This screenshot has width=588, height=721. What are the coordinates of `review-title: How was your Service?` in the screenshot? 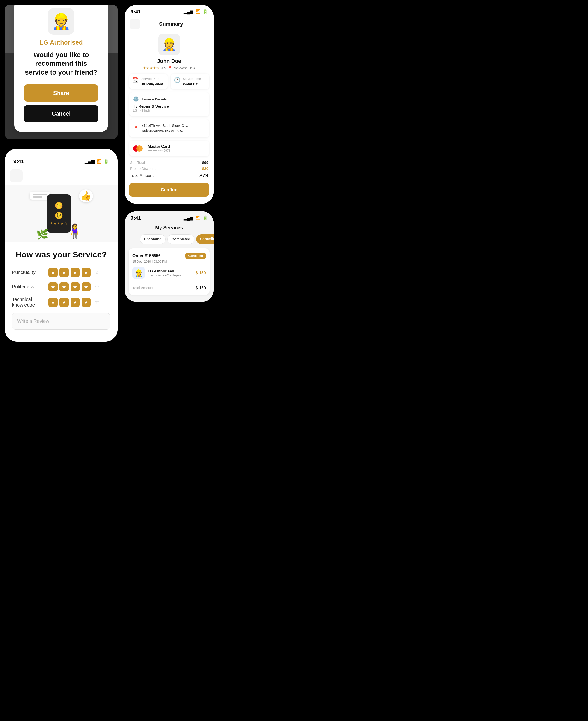 It's located at (61, 255).